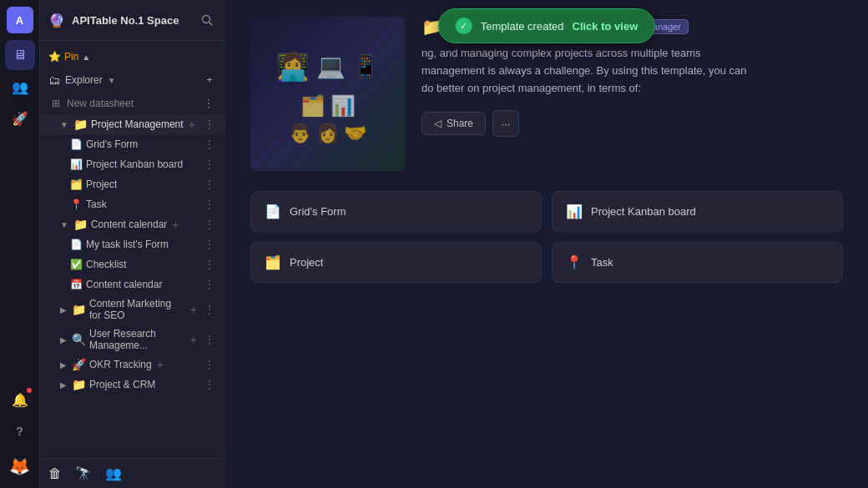  What do you see at coordinates (137, 309) in the screenshot?
I see `folder-label-cms: Content Marketing for SEO` at bounding box center [137, 309].